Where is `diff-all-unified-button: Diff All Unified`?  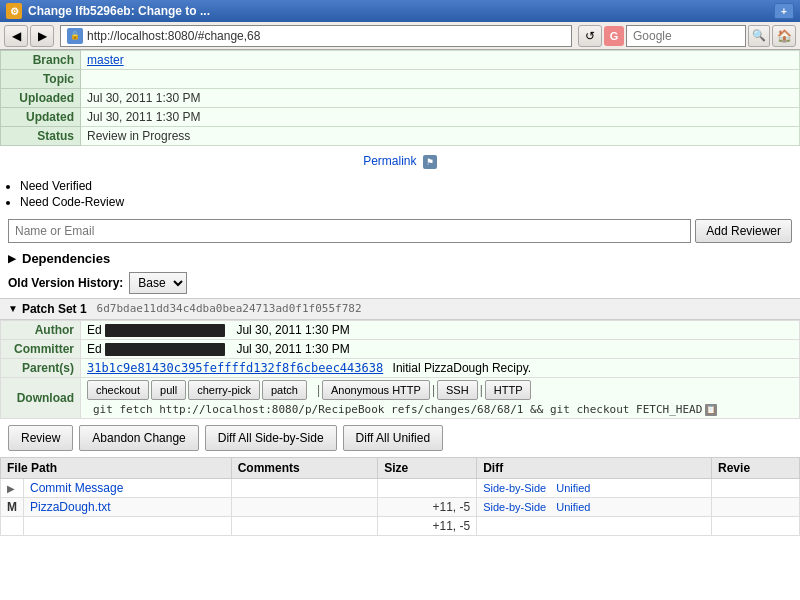 diff-all-unified-button: Diff All Unified is located at coordinates (393, 438).